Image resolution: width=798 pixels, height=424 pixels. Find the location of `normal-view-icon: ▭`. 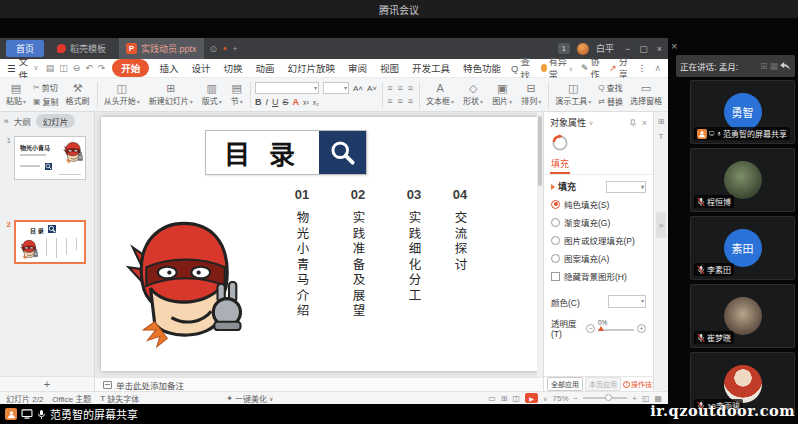

normal-view-icon: ▭ is located at coordinates (492, 398).